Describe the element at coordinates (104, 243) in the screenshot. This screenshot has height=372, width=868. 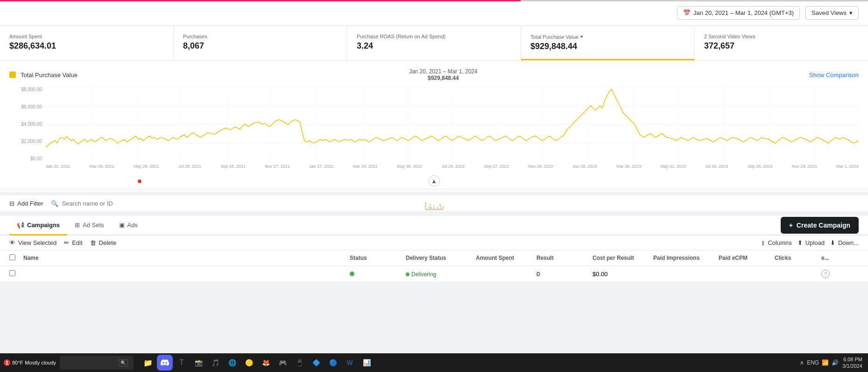
I see `delete-button: 🗑 Delete` at that location.